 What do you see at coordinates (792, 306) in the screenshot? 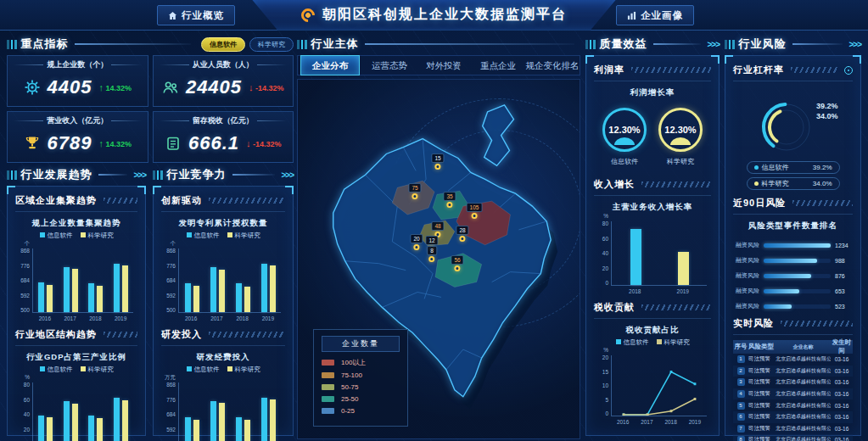
I see `risk-rank-row: 融资风险523` at bounding box center [792, 306].